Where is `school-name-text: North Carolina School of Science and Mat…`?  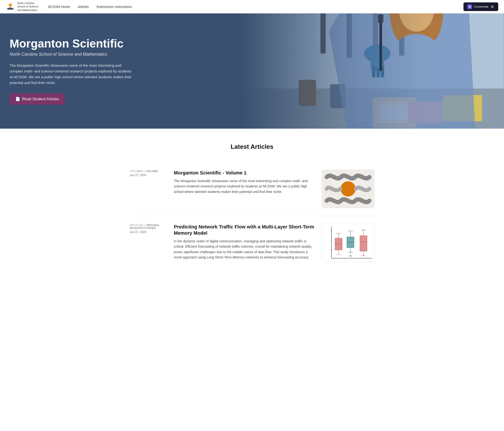 school-name-text: North Carolina School of Science and Mat… is located at coordinates (28, 7).